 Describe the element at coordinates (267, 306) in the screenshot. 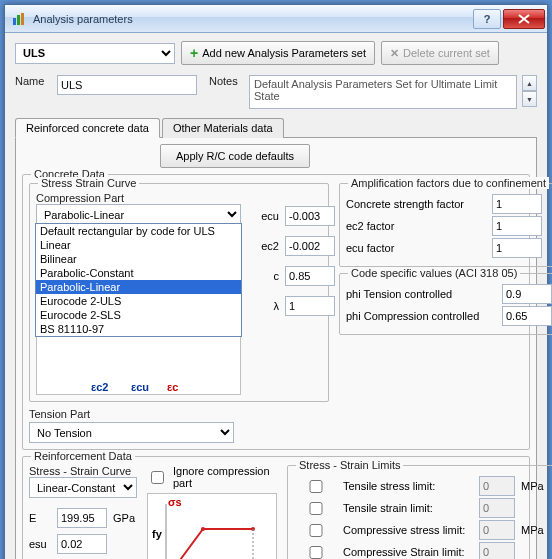

I see `lambda-label: λ` at that location.